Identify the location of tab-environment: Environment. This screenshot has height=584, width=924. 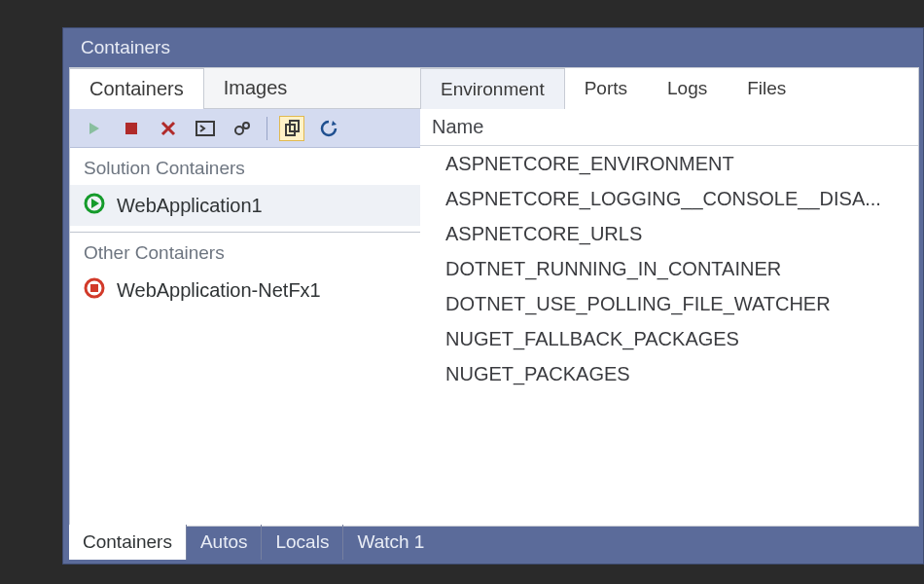
(492, 89).